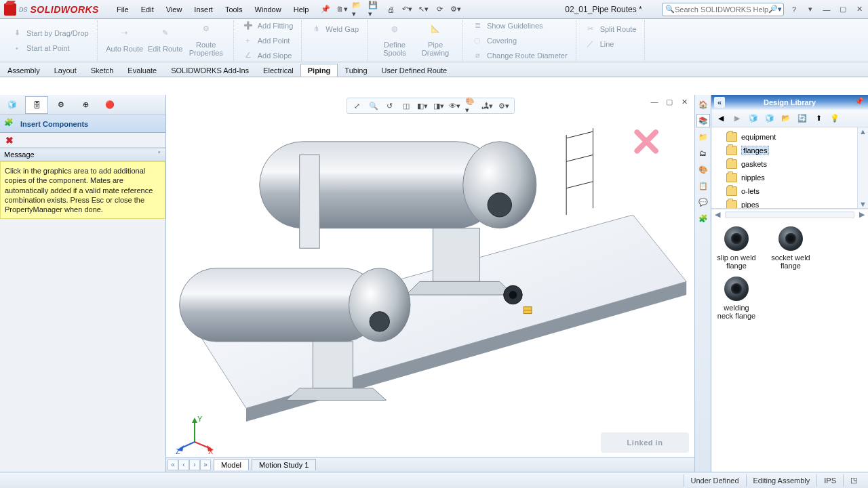  Describe the element at coordinates (435, 41) in the screenshot. I see `pipe-drawing-button: 📐Pipe Drawing` at that location.